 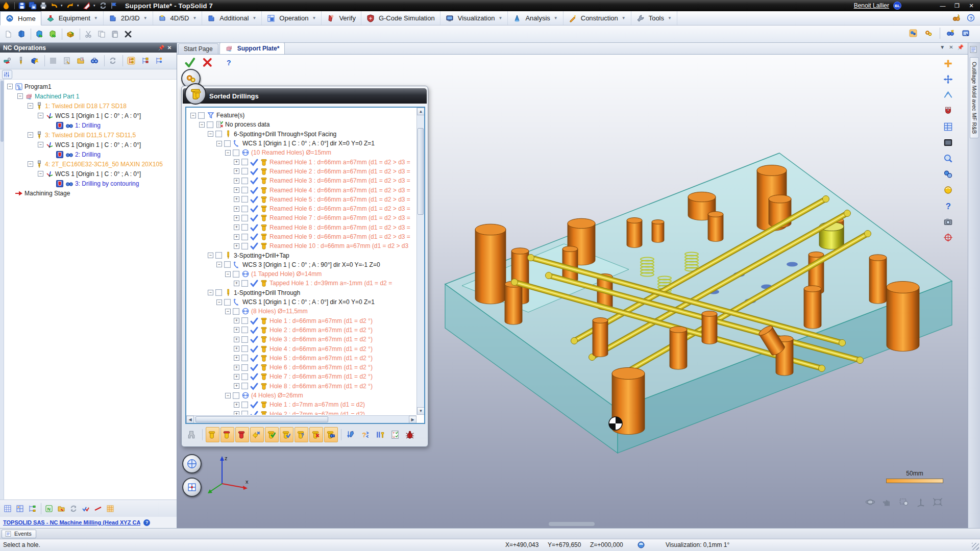 What do you see at coordinates (302, 134) in the screenshot?
I see `tree-row: −6-Spotting+Drill Through+Spot Facing` at bounding box center [302, 134].